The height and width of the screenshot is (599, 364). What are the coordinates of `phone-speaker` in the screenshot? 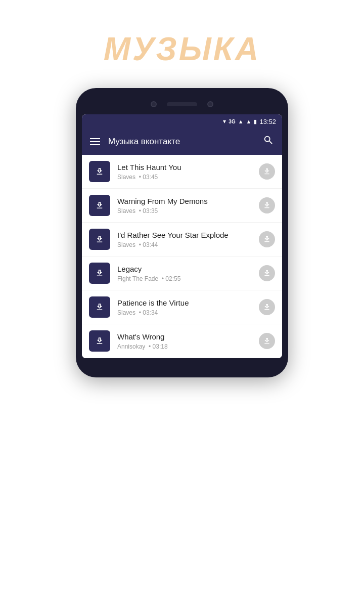 It's located at (182, 104).